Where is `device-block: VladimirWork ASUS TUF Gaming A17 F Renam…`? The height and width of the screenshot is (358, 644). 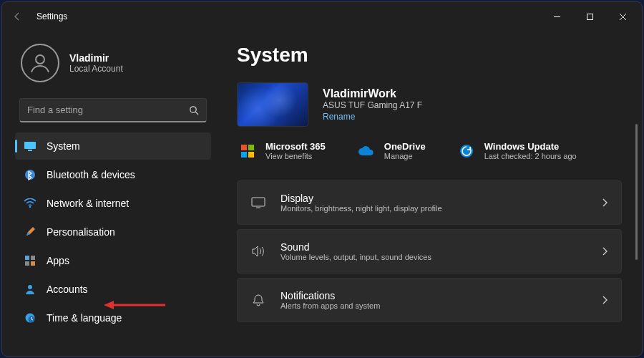 device-block: VladimirWork ASUS TUF Gaming A17 F Renam… is located at coordinates (429, 105).